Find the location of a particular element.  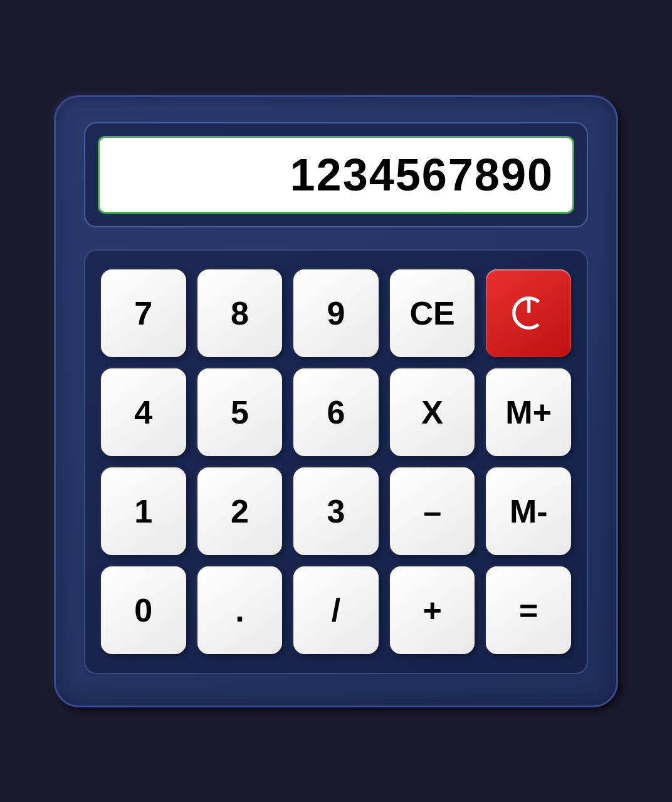

btn-7: 7 is located at coordinates (144, 313).